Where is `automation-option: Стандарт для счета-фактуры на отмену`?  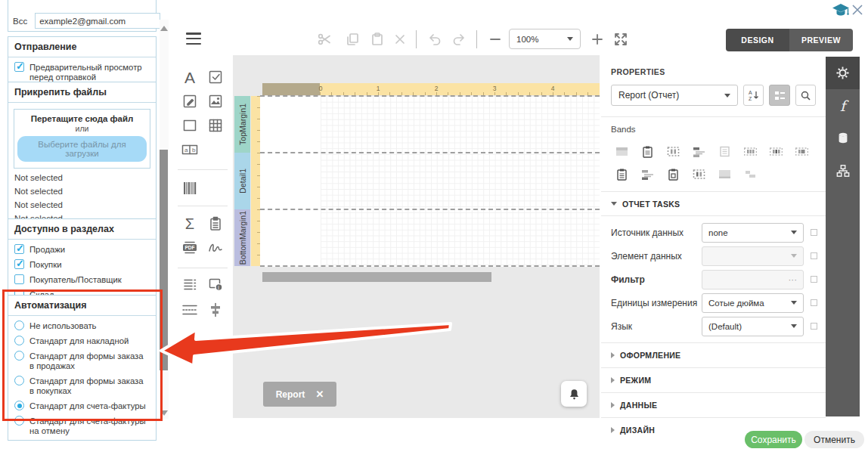
automation-option: Стандарт для счета-фактуры на отмену is located at coordinates (82, 426).